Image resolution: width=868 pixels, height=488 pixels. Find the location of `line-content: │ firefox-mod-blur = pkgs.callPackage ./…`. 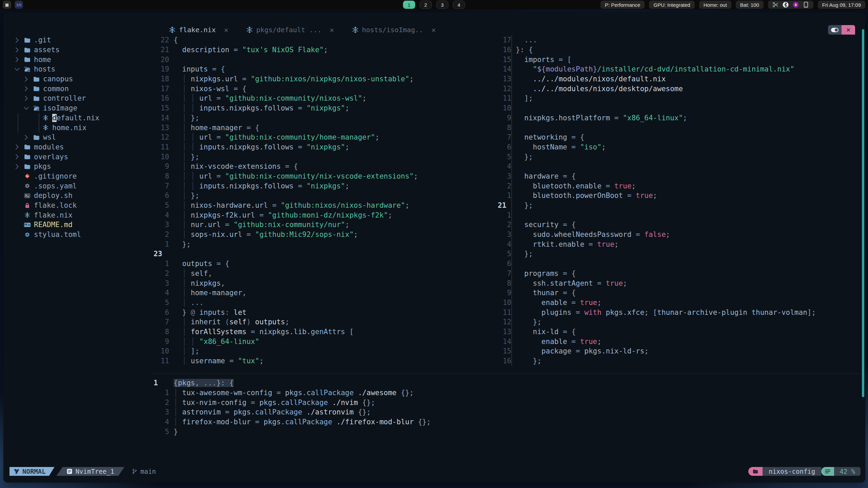

line-content: │ firefox-mod-blur = pkgs.callPackage ./… is located at coordinates (300, 422).